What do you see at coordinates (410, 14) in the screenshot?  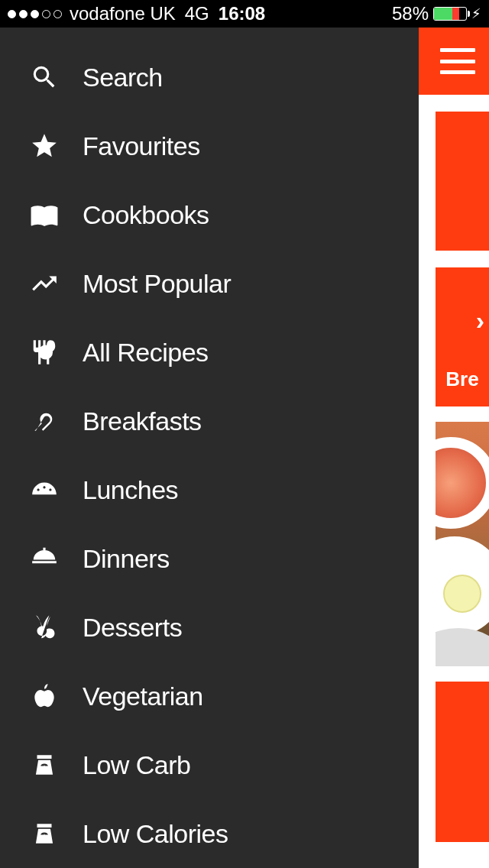 I see `battery-pct-label: 58%` at bounding box center [410, 14].